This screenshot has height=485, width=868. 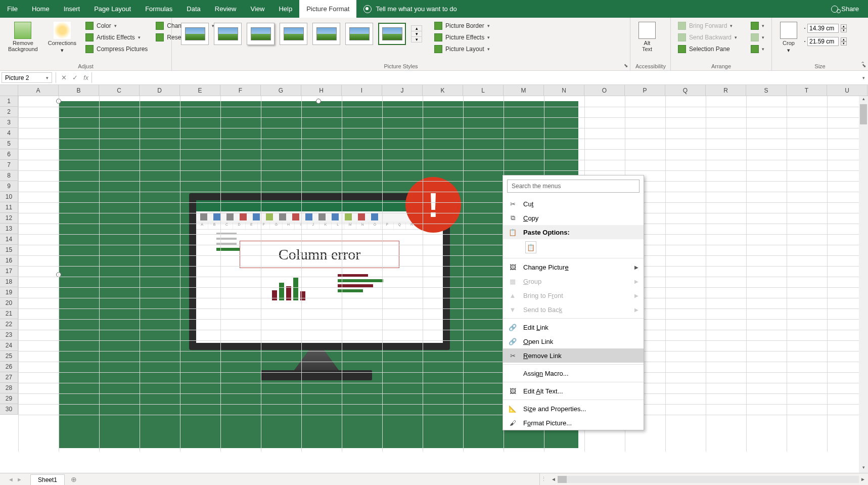 I want to click on sheet-nav-prev: ◄, so click(x=11, y=479).